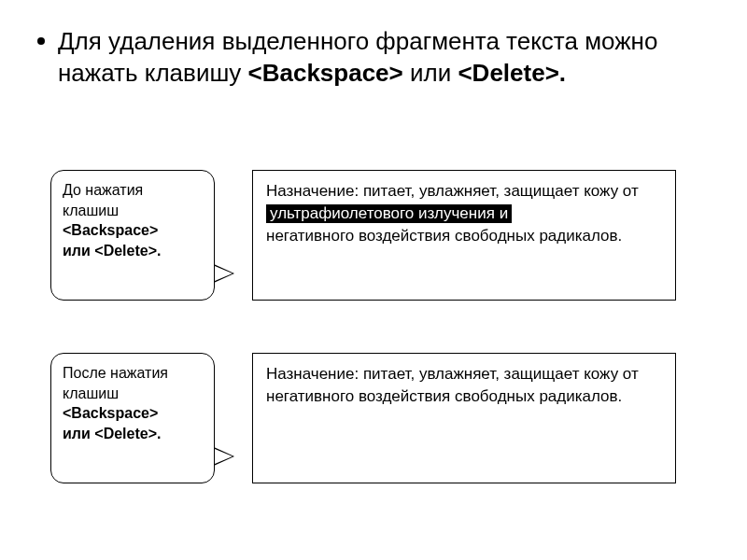 The height and width of the screenshot is (560, 747). I want to click on before-key-backspace: <Backspace>, so click(110, 230).